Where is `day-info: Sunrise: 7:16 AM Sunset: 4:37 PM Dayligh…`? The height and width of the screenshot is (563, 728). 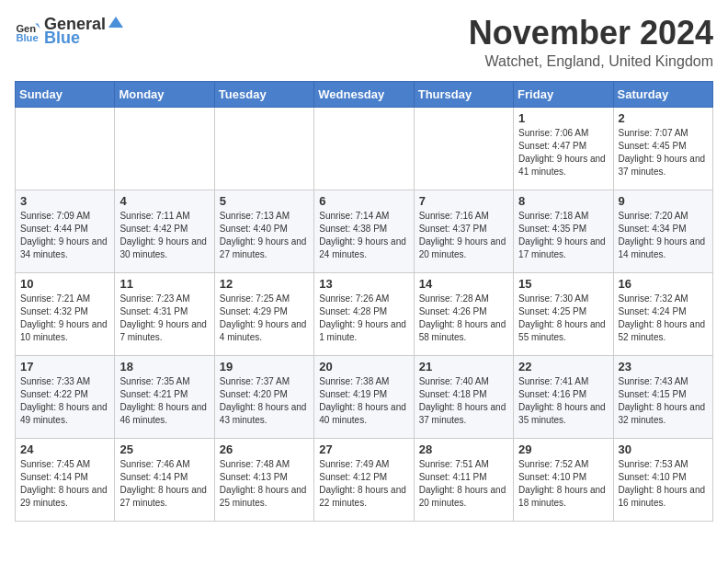 day-info: Sunrise: 7:16 AM Sunset: 4:37 PM Dayligh… is located at coordinates (463, 236).